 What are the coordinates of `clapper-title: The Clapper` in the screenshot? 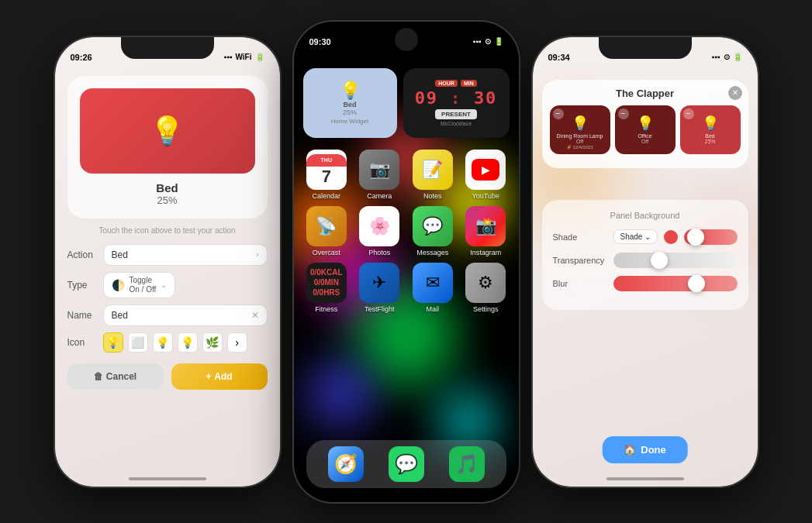 It's located at (645, 93).